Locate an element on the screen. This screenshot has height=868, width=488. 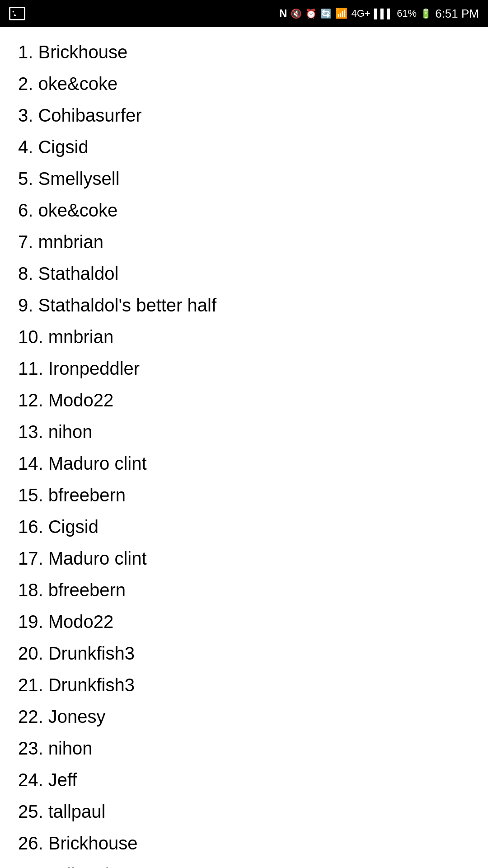
clock: 6:51 PM is located at coordinates (457, 14).